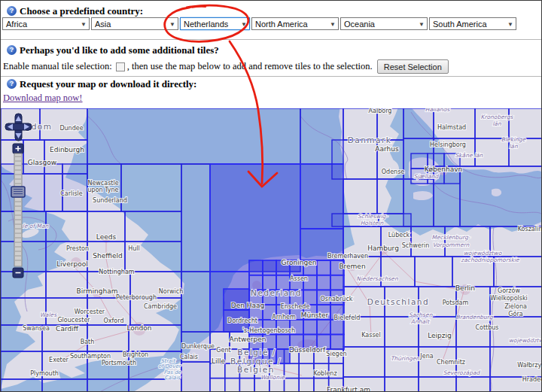 The image size is (542, 392). What do you see at coordinates (43, 98) in the screenshot?
I see `download-map-link: Download map now!` at bounding box center [43, 98].